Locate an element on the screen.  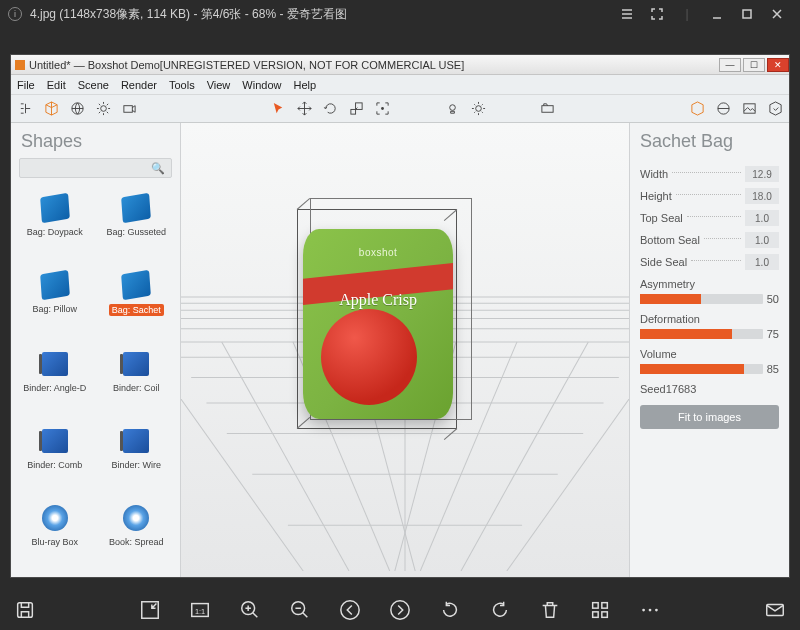
toolbar-cube-icon is located at coordinates (51, 109).